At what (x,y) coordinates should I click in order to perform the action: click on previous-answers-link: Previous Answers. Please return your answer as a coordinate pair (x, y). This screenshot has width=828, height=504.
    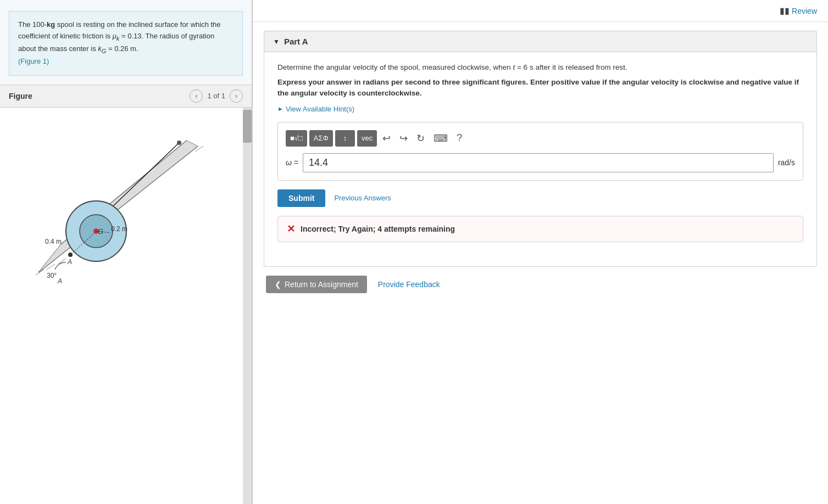
    Looking at the image, I should click on (363, 198).